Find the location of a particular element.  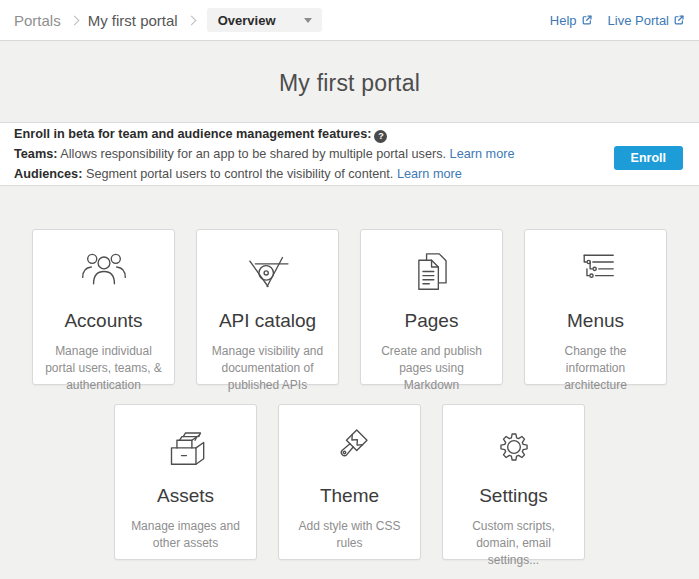

help-circle-icon: ? is located at coordinates (380, 136).